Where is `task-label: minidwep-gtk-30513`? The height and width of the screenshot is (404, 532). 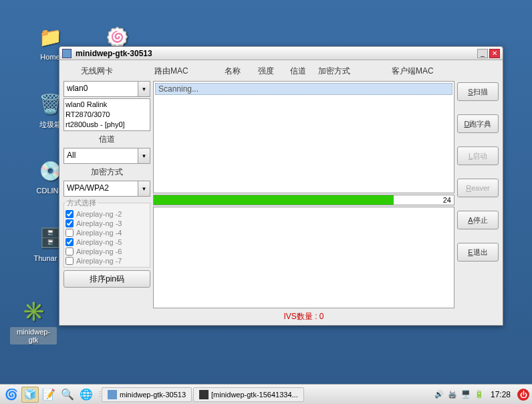 task-label: minidwep-gtk-30513 is located at coordinates (152, 395).